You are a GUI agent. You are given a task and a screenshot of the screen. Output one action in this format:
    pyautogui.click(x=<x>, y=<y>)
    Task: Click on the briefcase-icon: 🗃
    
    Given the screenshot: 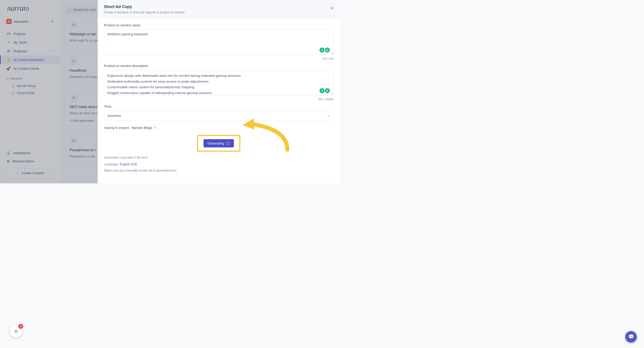 What is the action you would take?
    pyautogui.click(x=8, y=34)
    